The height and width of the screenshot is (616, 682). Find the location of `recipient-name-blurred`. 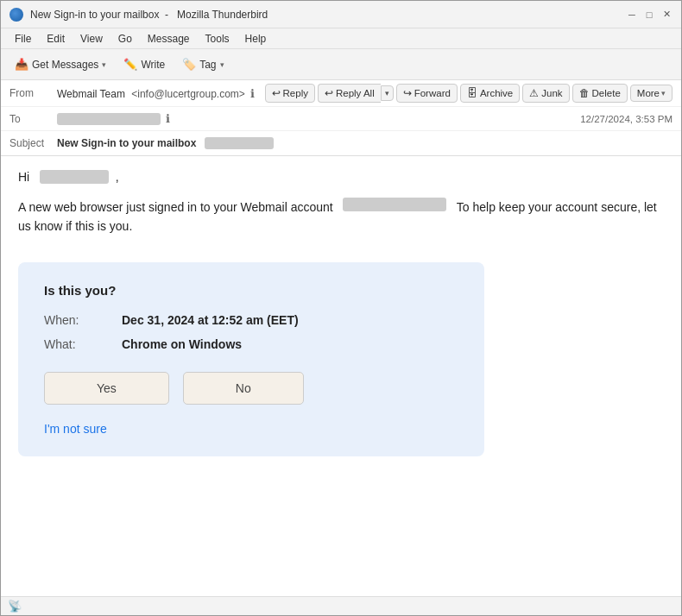

recipient-name-blurred is located at coordinates (74, 177).